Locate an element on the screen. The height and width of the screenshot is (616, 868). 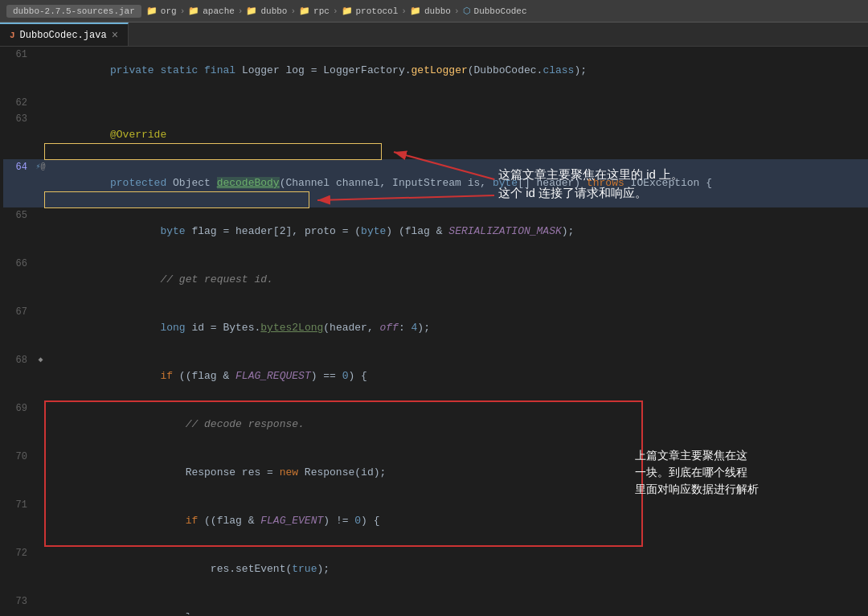
markers-68: ◆ is located at coordinates (40, 360).